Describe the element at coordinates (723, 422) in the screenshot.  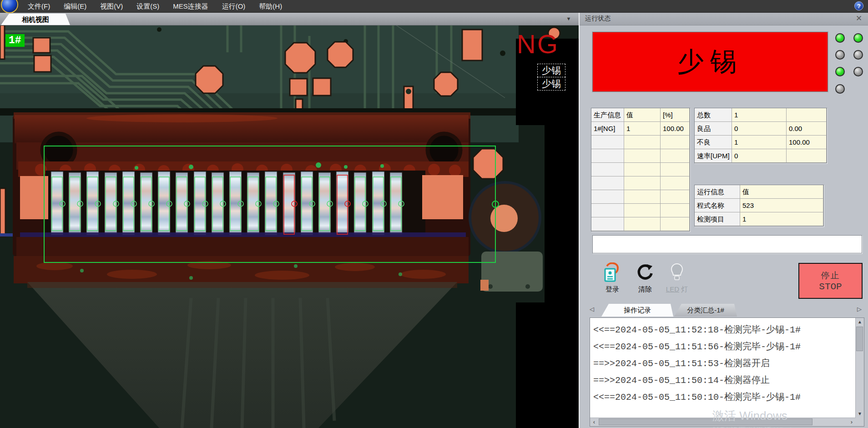
I see `horizontal-scrollbar: ‹ ›` at that location.